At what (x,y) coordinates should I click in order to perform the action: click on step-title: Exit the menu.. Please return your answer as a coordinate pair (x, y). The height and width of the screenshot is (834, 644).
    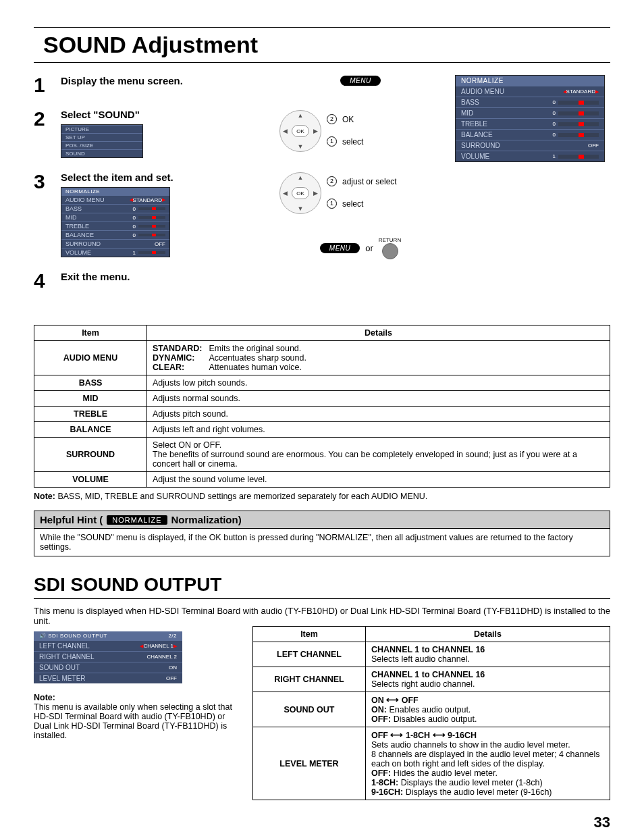
    Looking at the image, I should click on (160, 277).